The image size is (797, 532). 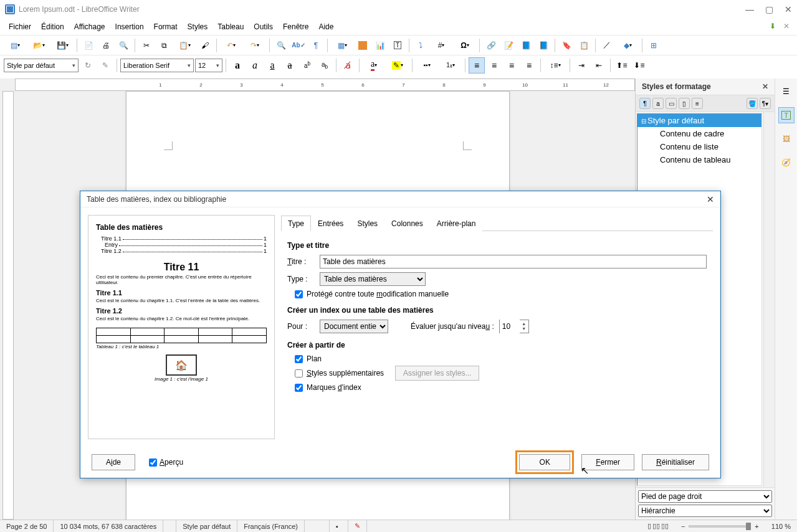 I want to click on menu-view: Affichage, so click(x=90, y=27).